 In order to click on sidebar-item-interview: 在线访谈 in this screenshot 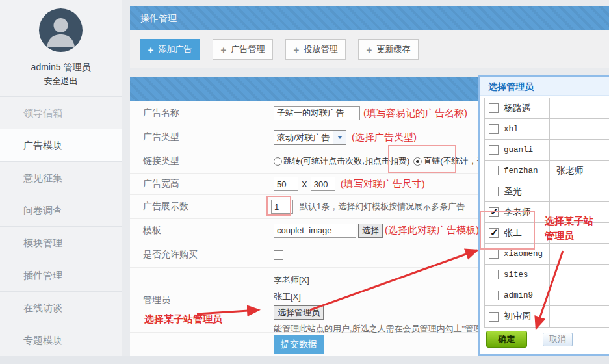, I will do `click(61, 307)`.